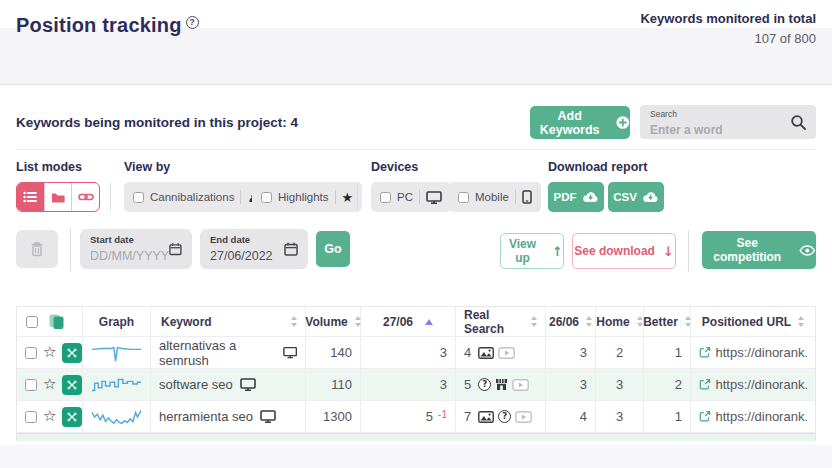 The image size is (832, 468). What do you see at coordinates (411, 197) in the screenshot?
I see `pc-device-chip: PC` at bounding box center [411, 197].